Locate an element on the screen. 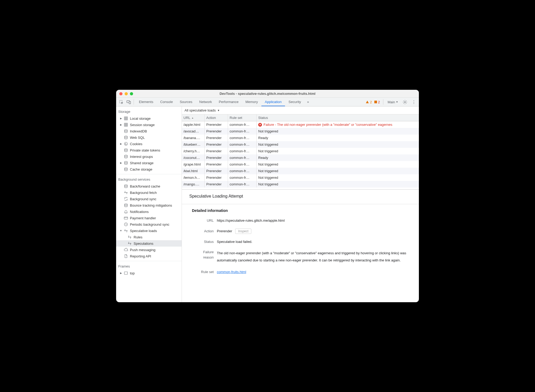 This screenshot has width=535, height=392. speculative-loads-filter: All speculative loads ▼ is located at coordinates (202, 110).